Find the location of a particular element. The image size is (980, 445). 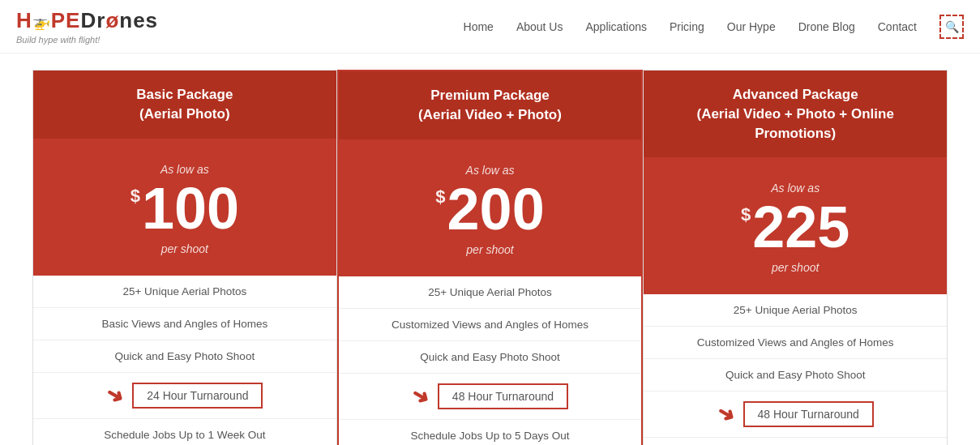

premium-package-header: Premium Package(Aerial Video + Photo) is located at coordinates (490, 105).